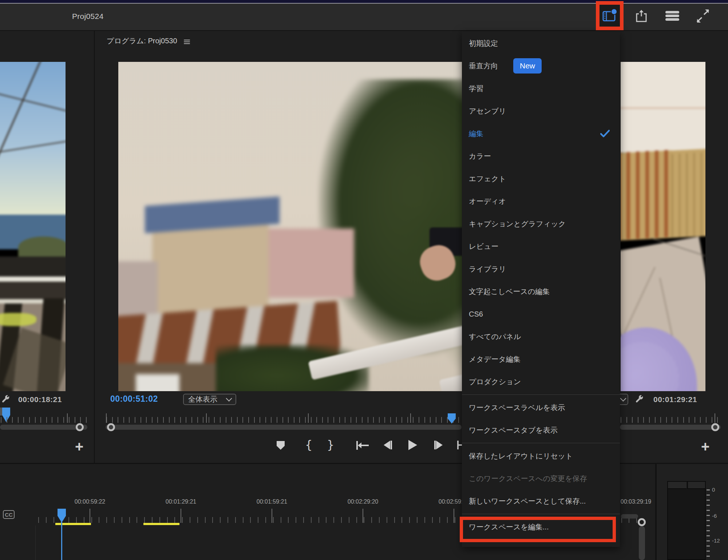  What do you see at coordinates (541, 430) in the screenshot?
I see `menu-item-show-workspace-tabs: ワークスペースタブを表示` at bounding box center [541, 430].